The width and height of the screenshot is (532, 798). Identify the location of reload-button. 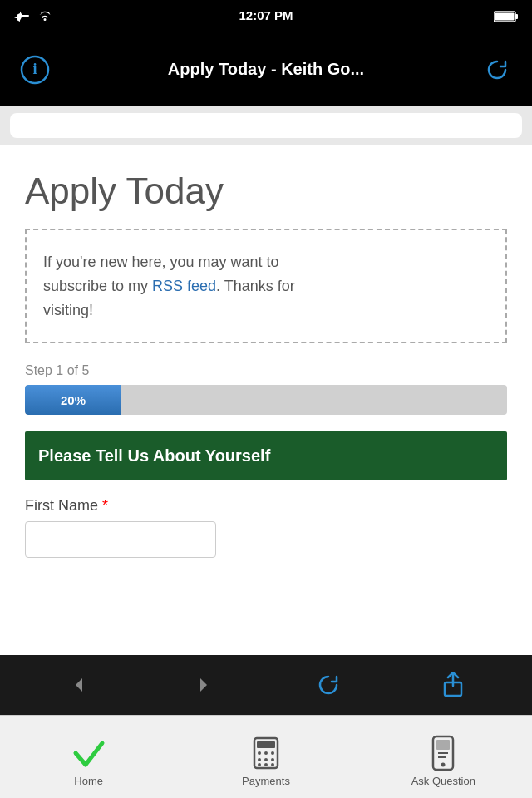
(328, 685).